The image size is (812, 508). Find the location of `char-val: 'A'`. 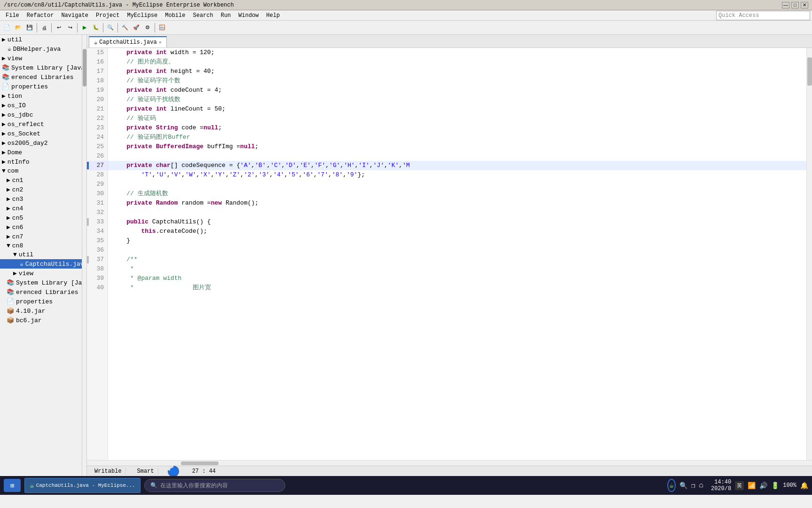

char-val: 'A' is located at coordinates (245, 166).